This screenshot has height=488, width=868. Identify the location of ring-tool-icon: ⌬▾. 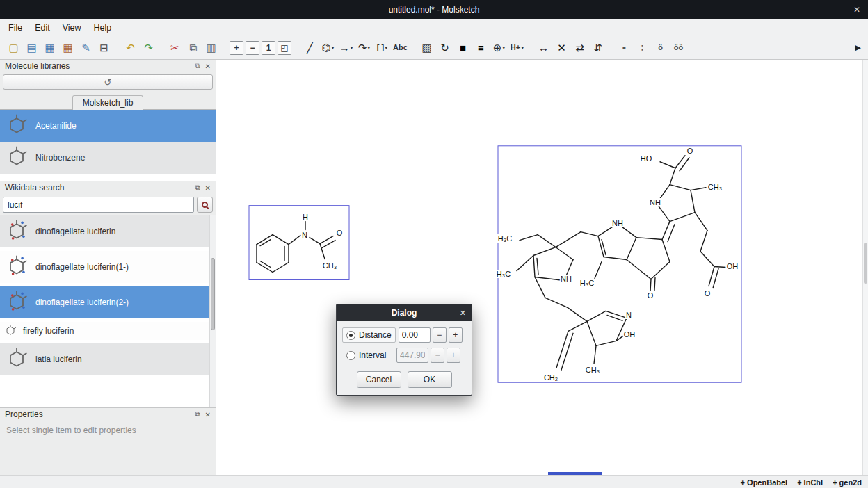
(328, 48).